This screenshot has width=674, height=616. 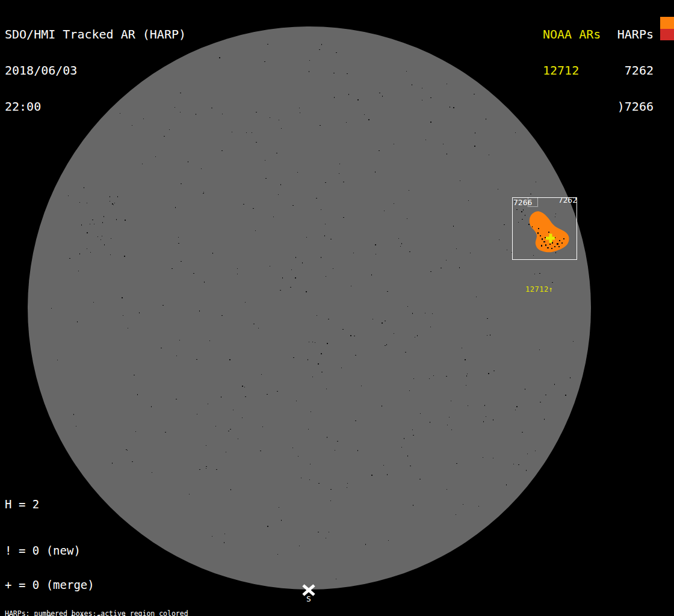 I want to click on footer-harps-note: HARPs: numbered boxes; active region col…, so click(x=126, y=613).